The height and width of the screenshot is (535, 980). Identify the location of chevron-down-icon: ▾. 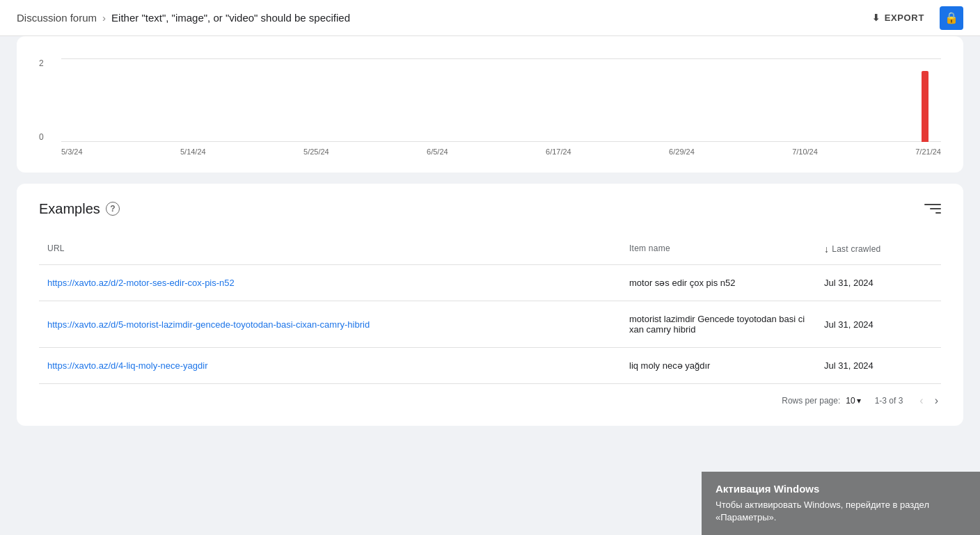
(859, 401).